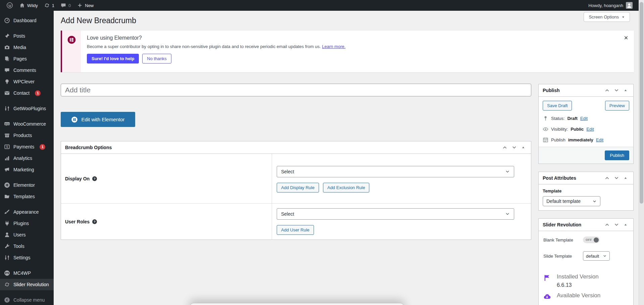 The height and width of the screenshot is (305, 644). What do you see at coordinates (7, 124) in the screenshot?
I see `woo-icon: WOO` at bounding box center [7, 124].